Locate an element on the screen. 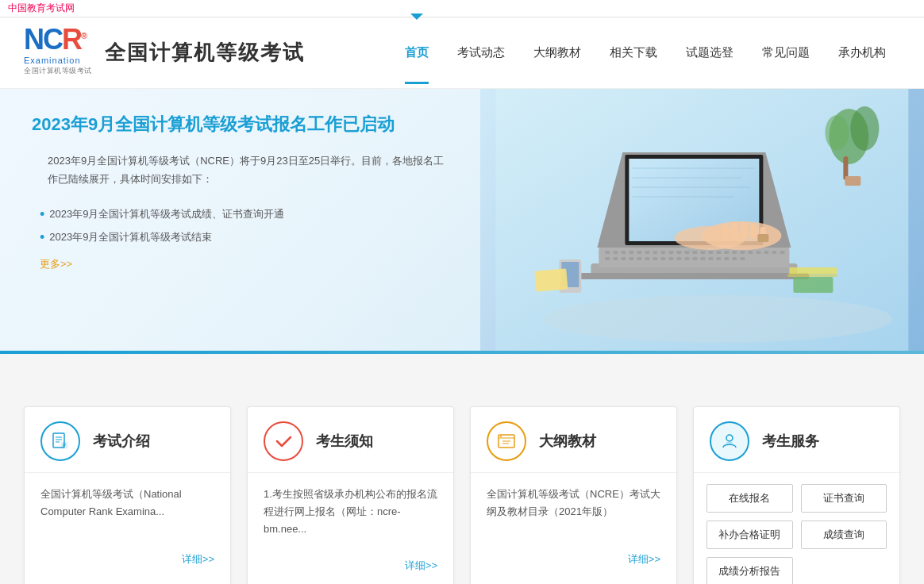 The width and height of the screenshot is (924, 584). card-syllabus-text: 全国计算机等级考试（NCRE）考试大纲及教材目录（2021年版） is located at coordinates (573, 503).